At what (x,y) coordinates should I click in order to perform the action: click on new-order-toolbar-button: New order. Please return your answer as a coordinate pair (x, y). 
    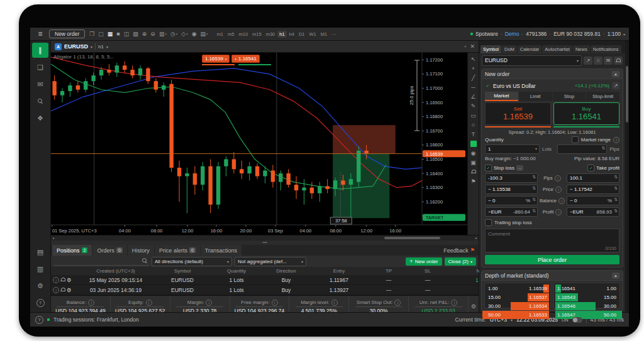
    Looking at the image, I should click on (67, 34).